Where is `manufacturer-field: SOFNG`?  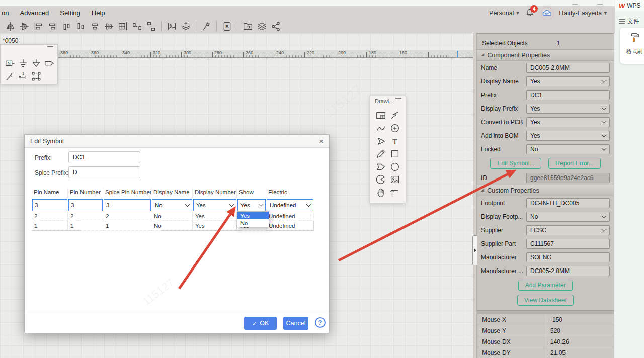 manufacturer-field: SOFNG is located at coordinates (568, 257).